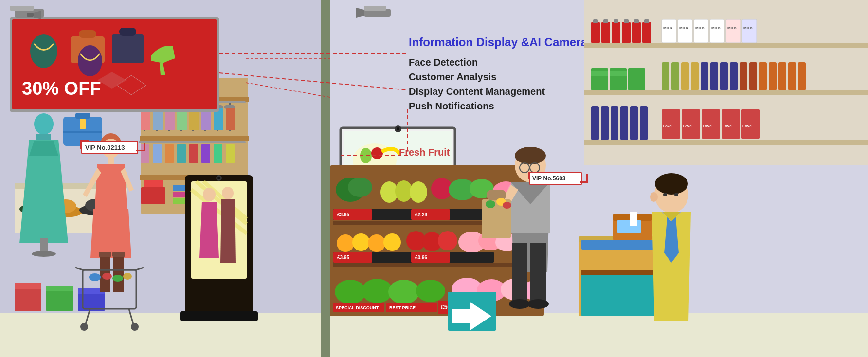  I want to click on info-title: Information Display &AI Camera, so click(498, 42).